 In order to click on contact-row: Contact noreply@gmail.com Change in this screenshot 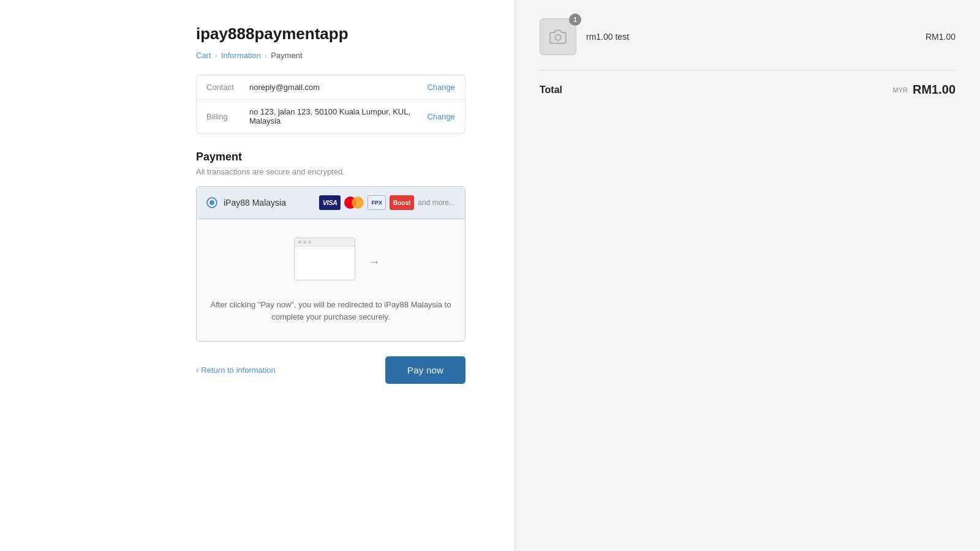, I will do `click(331, 88)`.